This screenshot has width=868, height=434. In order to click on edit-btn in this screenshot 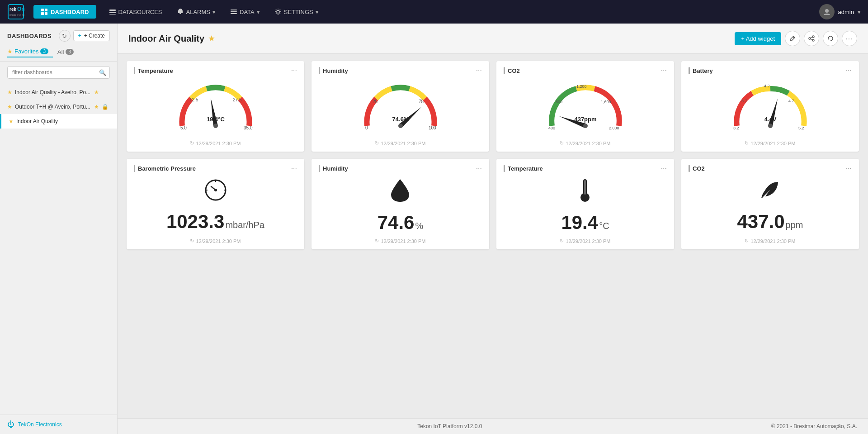, I will do `click(793, 38)`.